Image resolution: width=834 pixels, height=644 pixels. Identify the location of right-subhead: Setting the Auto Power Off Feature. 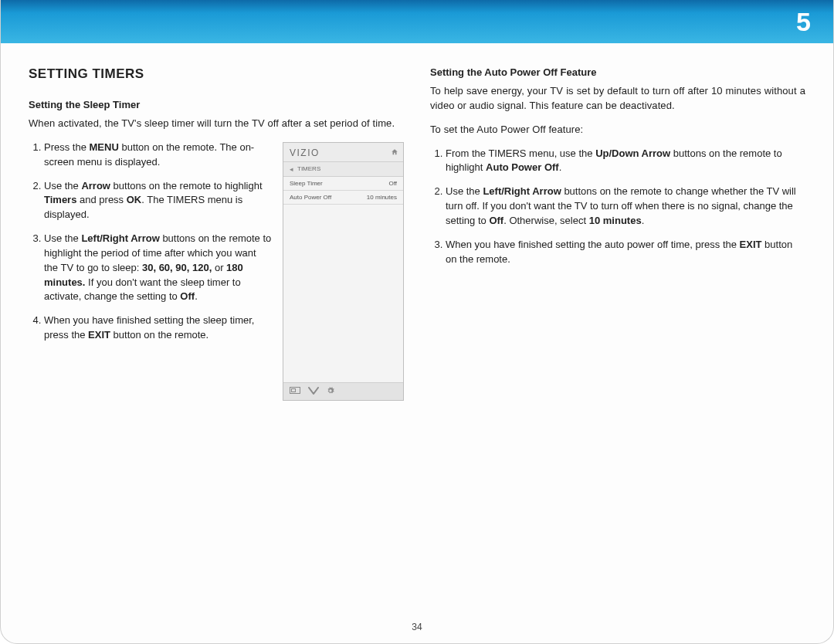
(618, 73).